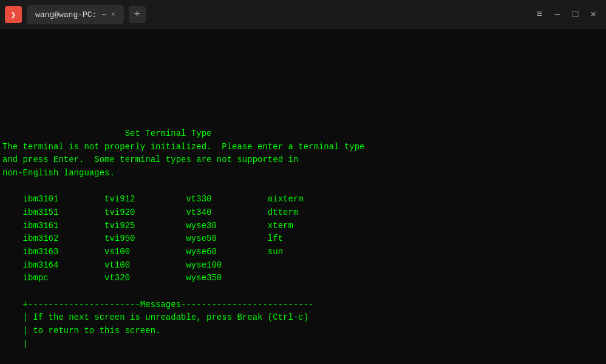 This screenshot has height=364, width=606. I want to click on desc-line-2: and press Enter. Some terminal types are…, so click(303, 160).